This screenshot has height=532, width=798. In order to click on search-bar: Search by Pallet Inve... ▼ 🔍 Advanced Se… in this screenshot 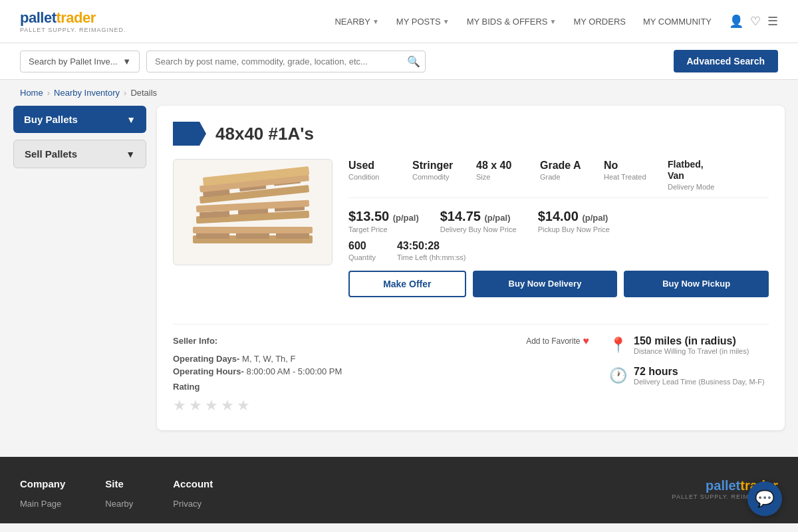, I will do `click(399, 61)`.